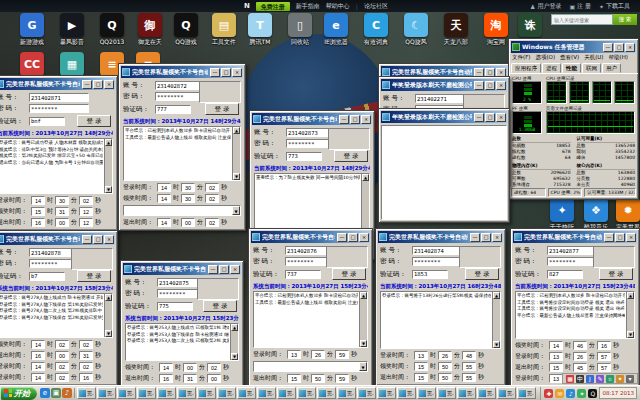  Describe the element at coordinates (338, 6) in the screenshot. I see `menu-help: 帮助中心` at that location.